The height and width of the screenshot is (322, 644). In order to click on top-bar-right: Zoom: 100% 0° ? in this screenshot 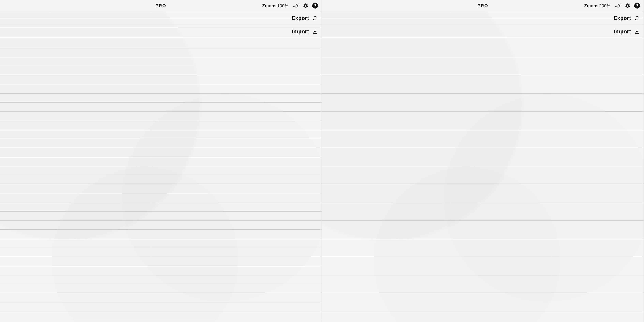, I will do `click(290, 6)`.